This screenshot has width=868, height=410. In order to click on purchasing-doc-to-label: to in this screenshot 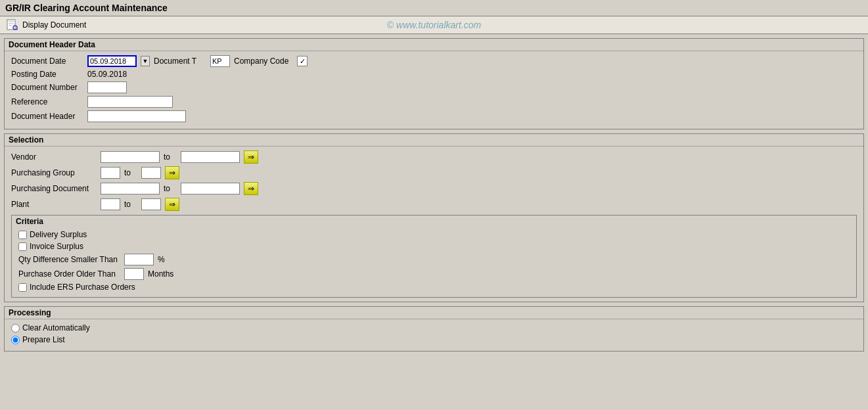, I will do `click(170, 189)`.